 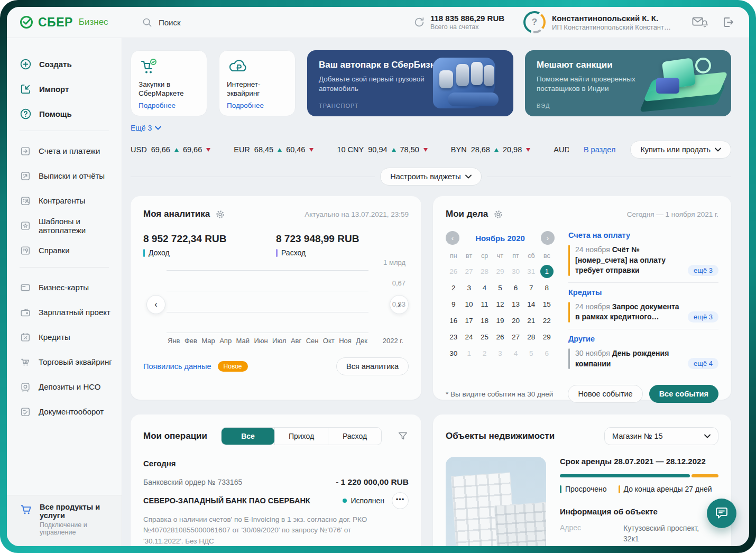 I want to click on event-more-button: ещё 4, so click(x=703, y=364).